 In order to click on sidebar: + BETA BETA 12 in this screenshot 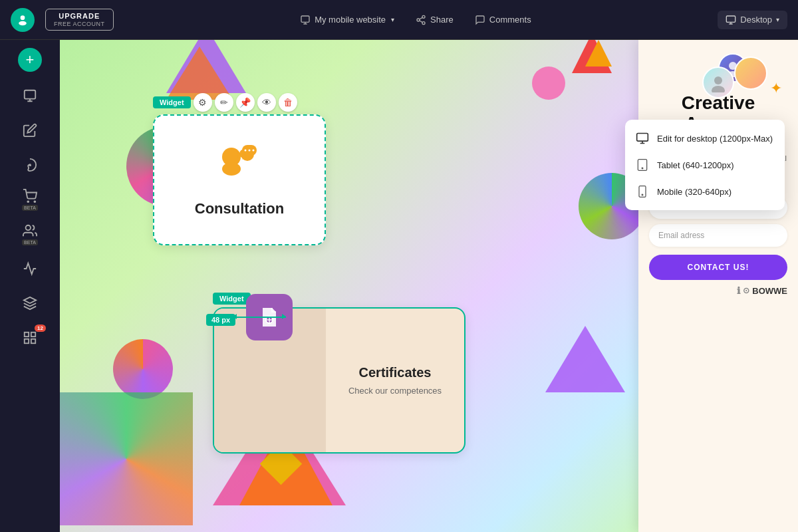, I will do `click(30, 286)`.